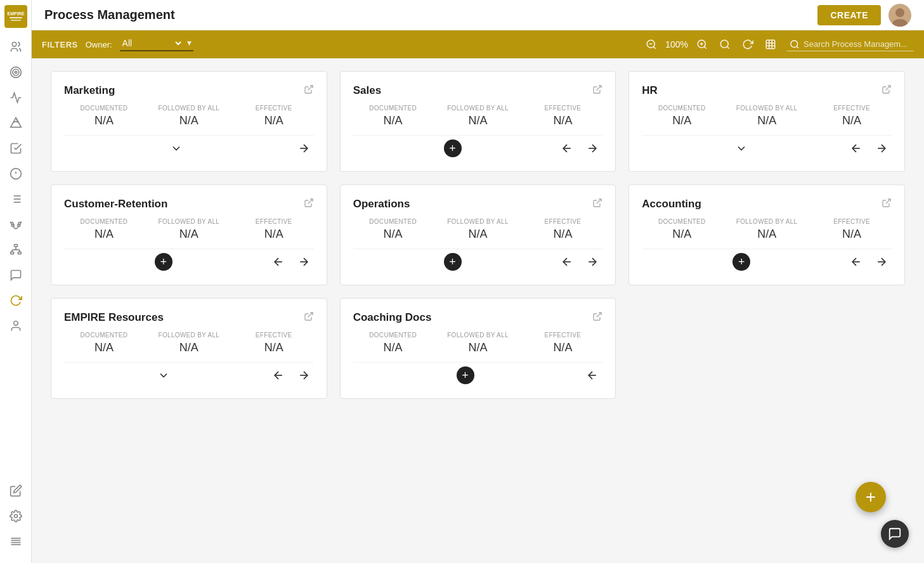 The width and height of the screenshot is (924, 563). Describe the element at coordinates (89, 91) in the screenshot. I see `card-title-marketing: Marketing` at that location.